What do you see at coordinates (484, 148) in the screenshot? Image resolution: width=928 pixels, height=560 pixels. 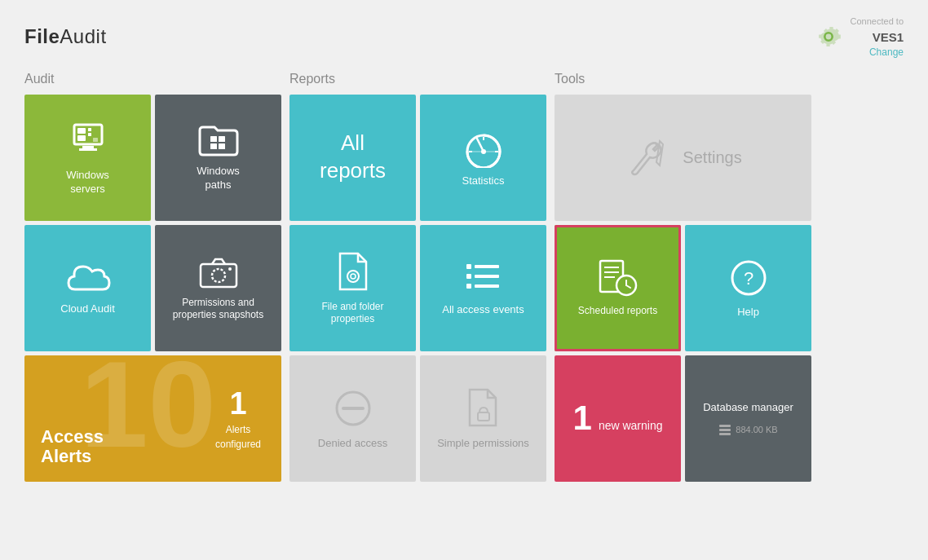 I see `gauge-icon` at bounding box center [484, 148].